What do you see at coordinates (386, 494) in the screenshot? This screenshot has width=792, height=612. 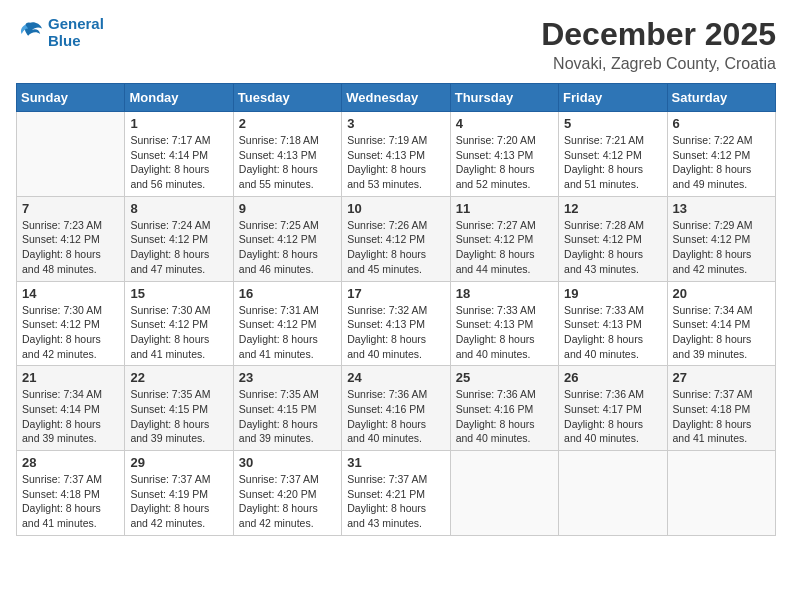 I see `sunset-text: Sunset: 4:21 PM` at bounding box center [386, 494].